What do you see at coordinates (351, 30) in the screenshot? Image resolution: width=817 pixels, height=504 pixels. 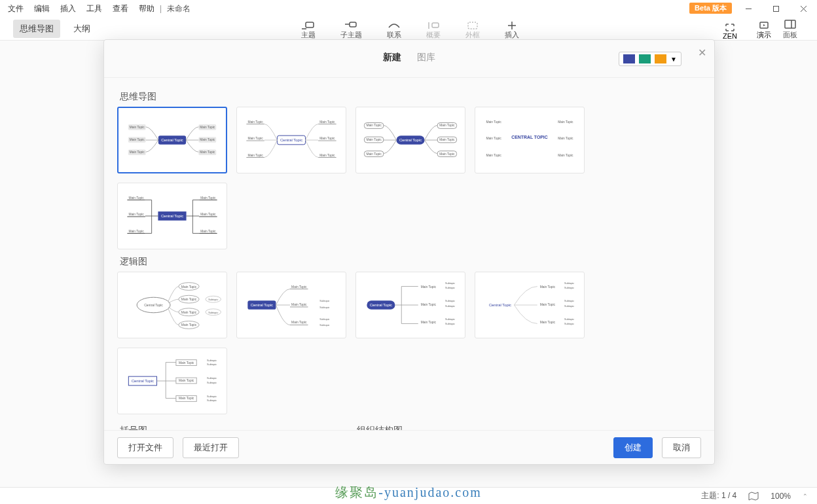 I see `tool-subtopic: 子主题` at bounding box center [351, 30].